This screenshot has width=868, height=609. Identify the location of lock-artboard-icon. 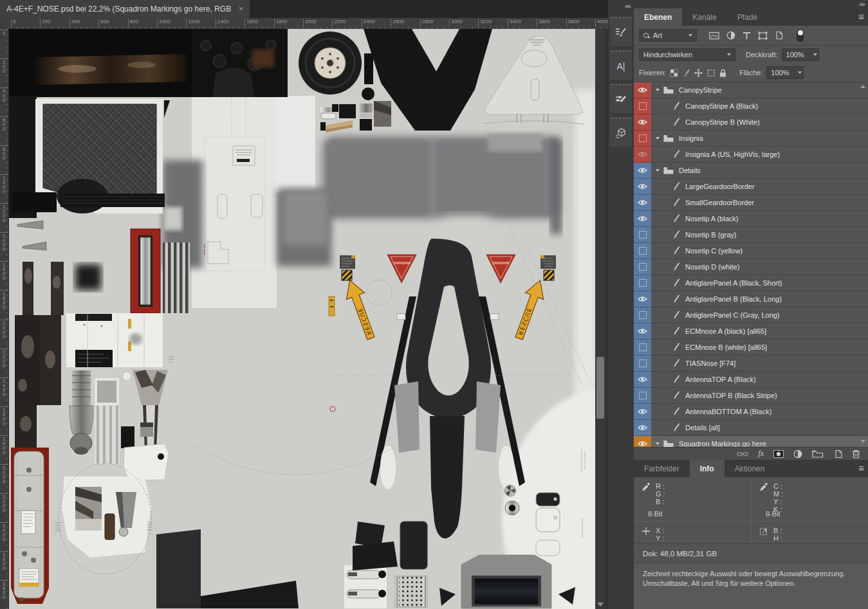
(711, 73).